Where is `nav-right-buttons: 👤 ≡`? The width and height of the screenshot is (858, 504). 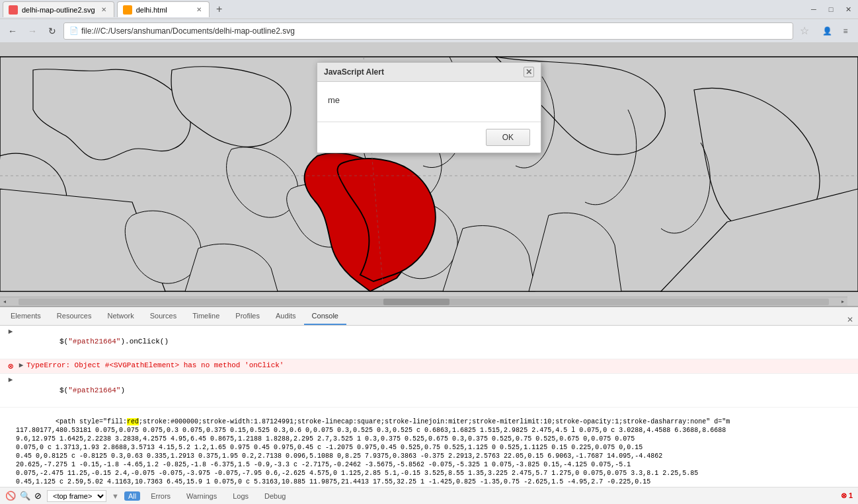
nav-right-buttons: 👤 ≡ is located at coordinates (836, 31).